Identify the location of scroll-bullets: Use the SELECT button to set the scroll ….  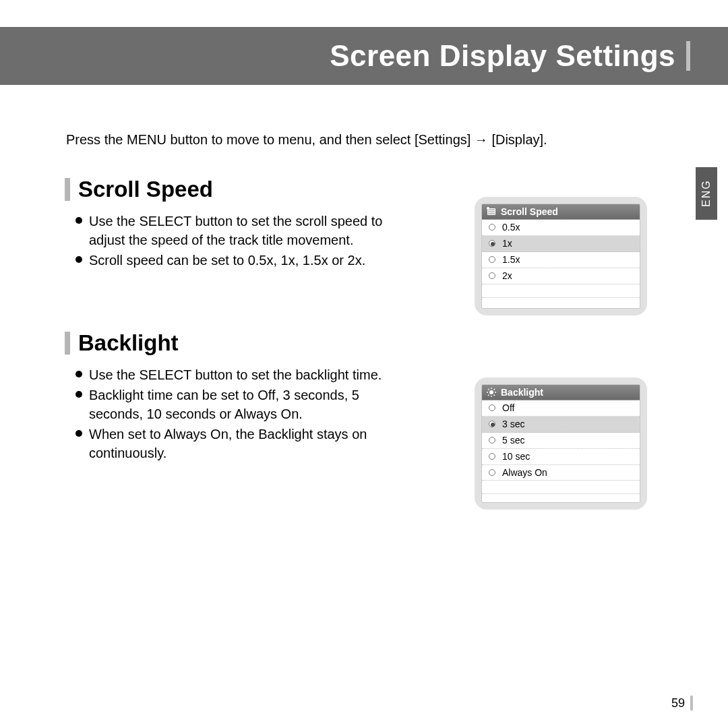
(240, 241).